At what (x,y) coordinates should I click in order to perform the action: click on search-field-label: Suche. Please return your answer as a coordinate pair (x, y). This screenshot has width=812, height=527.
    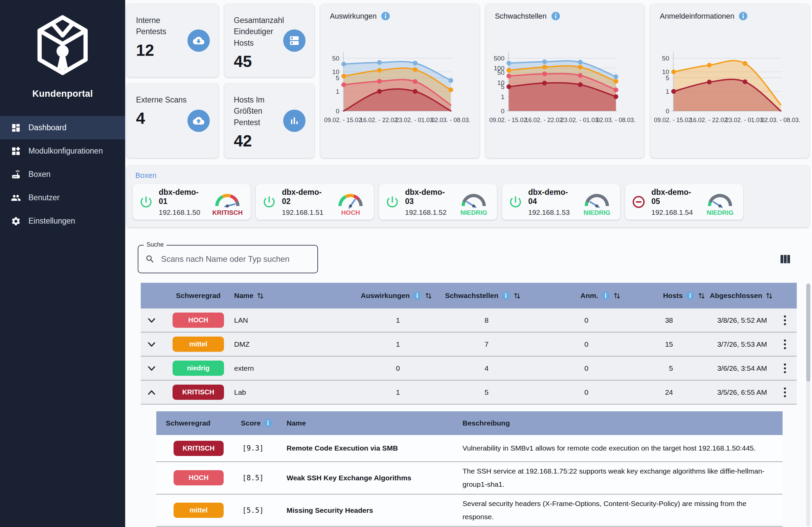
    Looking at the image, I should click on (155, 245).